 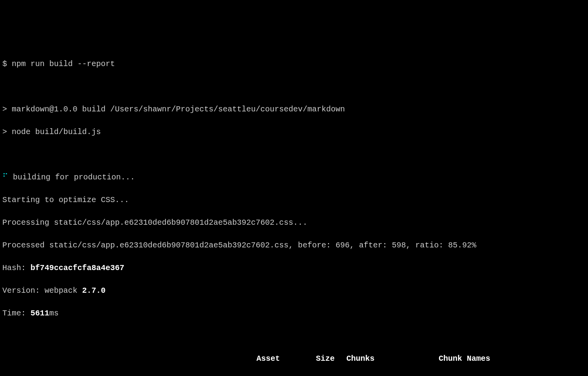 I want to click on time-unit: ms, so click(x=54, y=313).